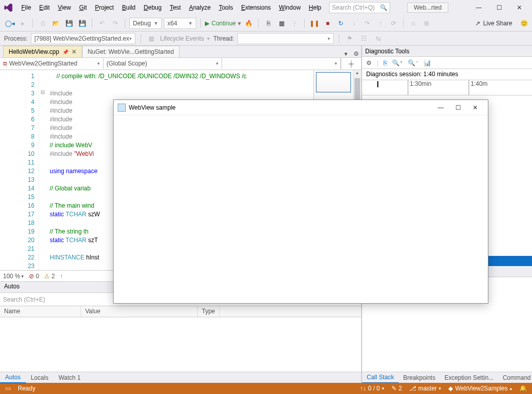 This screenshot has width=532, height=394. I want to click on zoom-combo: 100 % ▾, so click(13, 276).